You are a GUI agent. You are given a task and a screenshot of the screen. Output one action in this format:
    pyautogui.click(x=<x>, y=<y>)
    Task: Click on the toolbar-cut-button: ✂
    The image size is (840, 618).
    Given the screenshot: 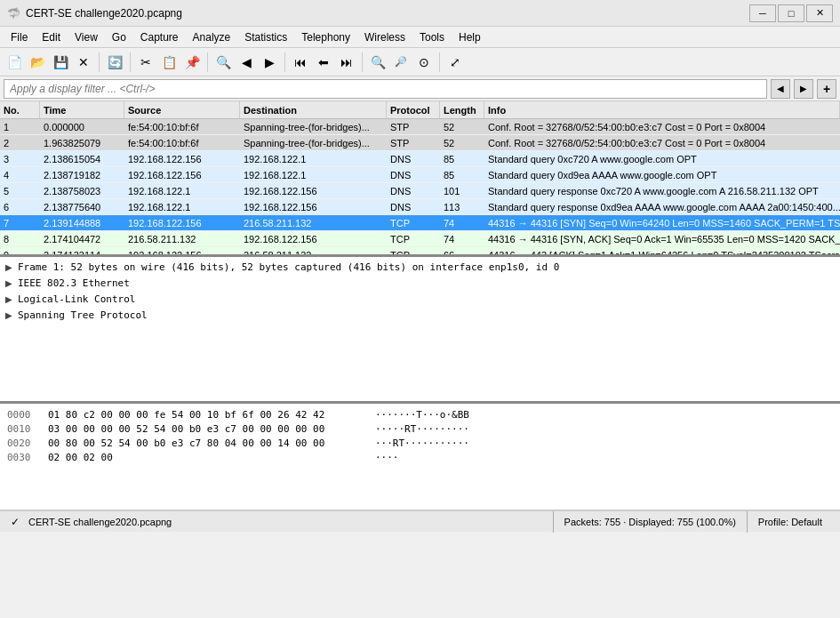 What is the action you would take?
    pyautogui.click(x=146, y=62)
    